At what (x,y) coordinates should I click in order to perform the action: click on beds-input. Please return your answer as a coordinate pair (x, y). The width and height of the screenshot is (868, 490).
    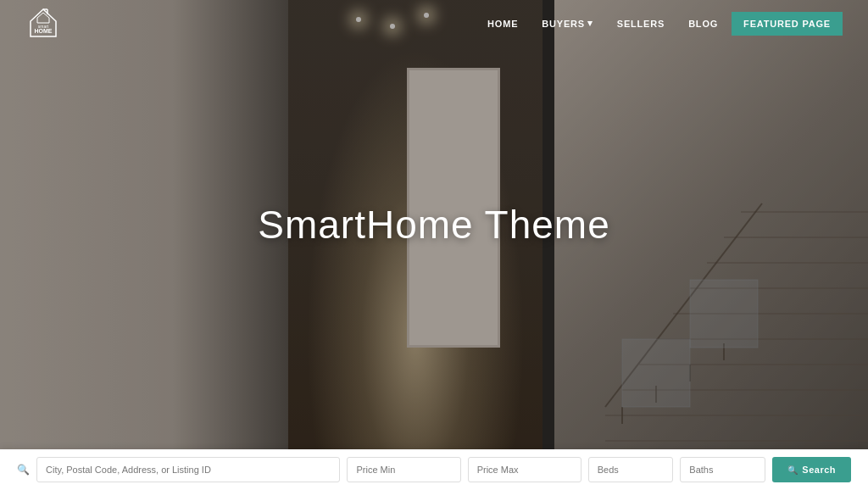
    Looking at the image, I should click on (631, 470).